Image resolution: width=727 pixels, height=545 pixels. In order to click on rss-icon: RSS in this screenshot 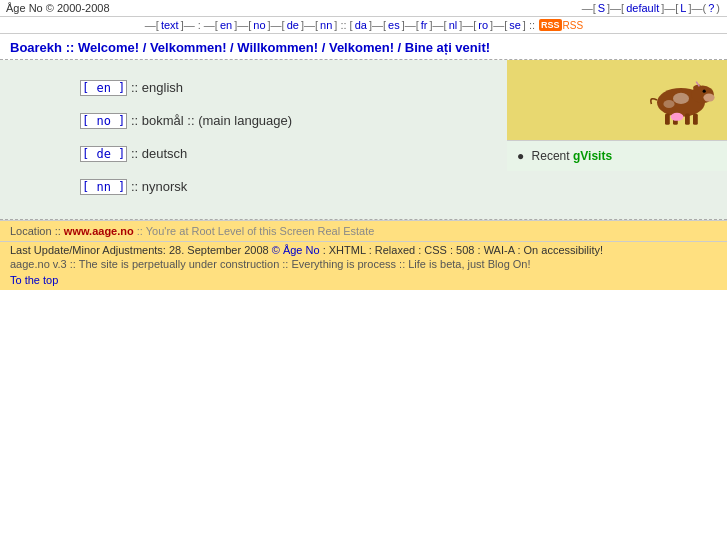, I will do `click(550, 25)`.